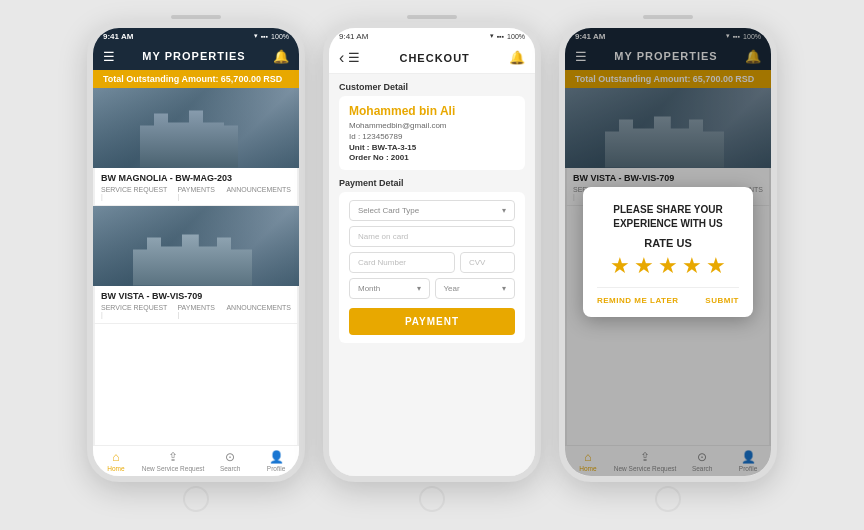 The width and height of the screenshot is (864, 530). Describe the element at coordinates (668, 17) in the screenshot. I see `phone3-speaker` at that location.